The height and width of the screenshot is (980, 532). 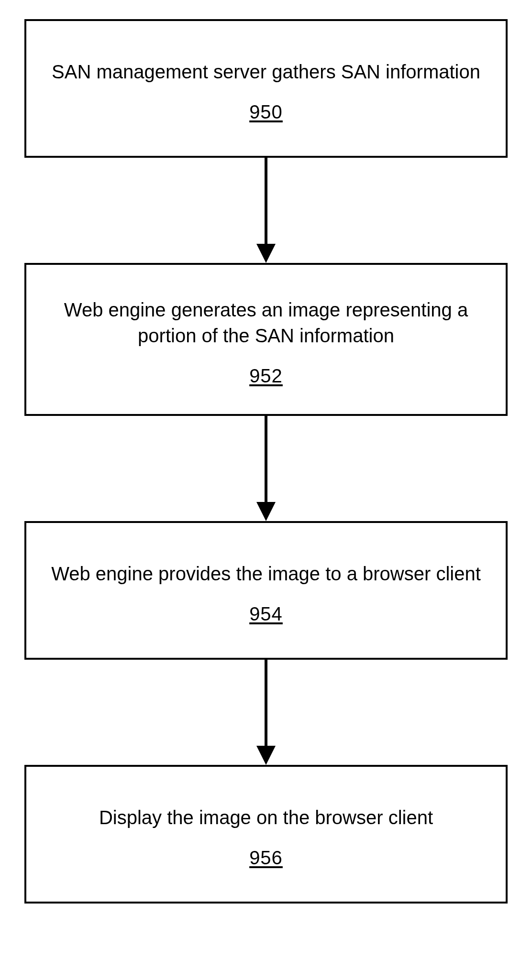 What do you see at coordinates (266, 574) in the screenshot?
I see `node-label: Web engine provides the image to a brows…` at bounding box center [266, 574].